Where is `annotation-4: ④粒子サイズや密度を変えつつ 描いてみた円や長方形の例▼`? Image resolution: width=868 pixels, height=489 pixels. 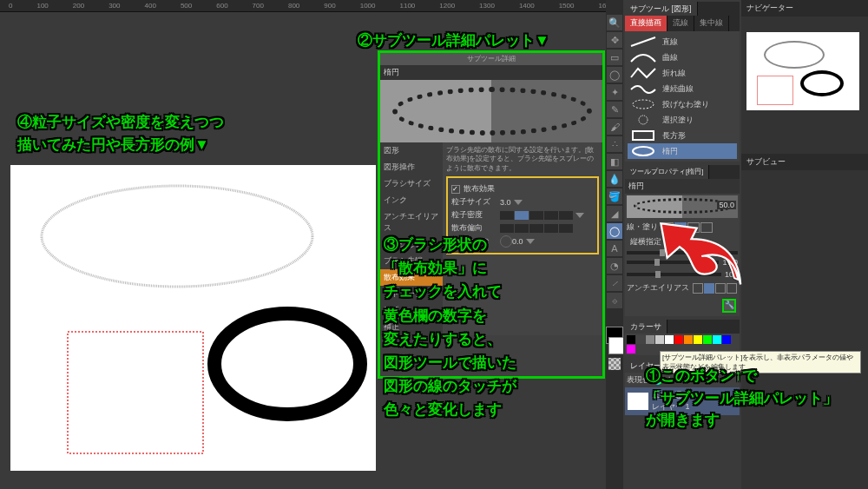
annotation-4: ④粒子サイズや密度を変えつつ 描いてみた円や長方形の例▼ is located at coordinates (121, 134).